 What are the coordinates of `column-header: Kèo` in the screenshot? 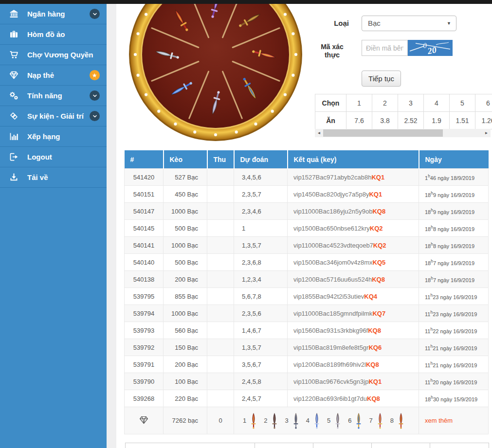 It's located at (185, 160).